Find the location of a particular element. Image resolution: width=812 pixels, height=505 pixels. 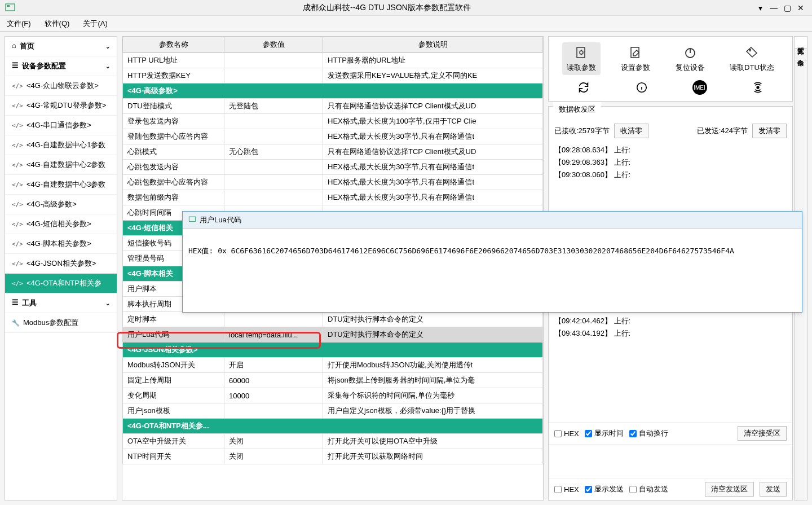

sidebar-item: </><4G-自建数据中心2参数 is located at coordinates (61, 165).